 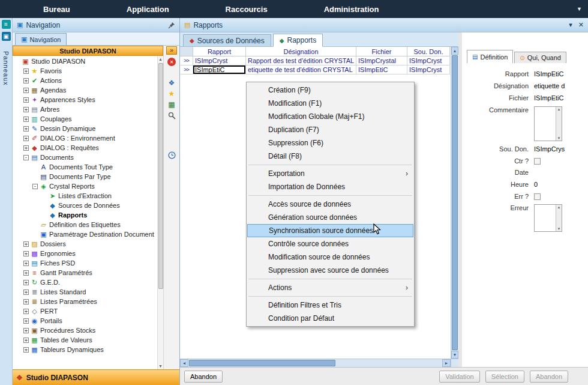 I want to click on menu-item-condition-par-d-faut: Condition par Défaut, so click(x=330, y=318).